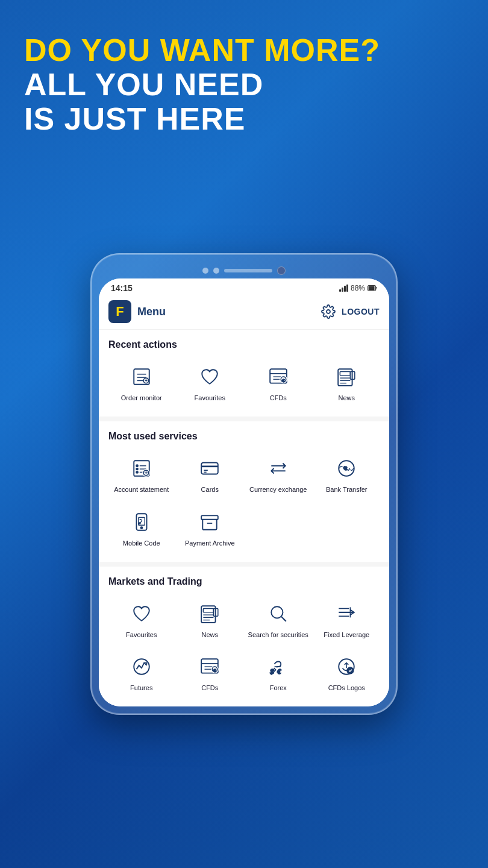 The image size is (488, 868). I want to click on markets-trading-section: Markets and Trading Favourites, so click(244, 637).